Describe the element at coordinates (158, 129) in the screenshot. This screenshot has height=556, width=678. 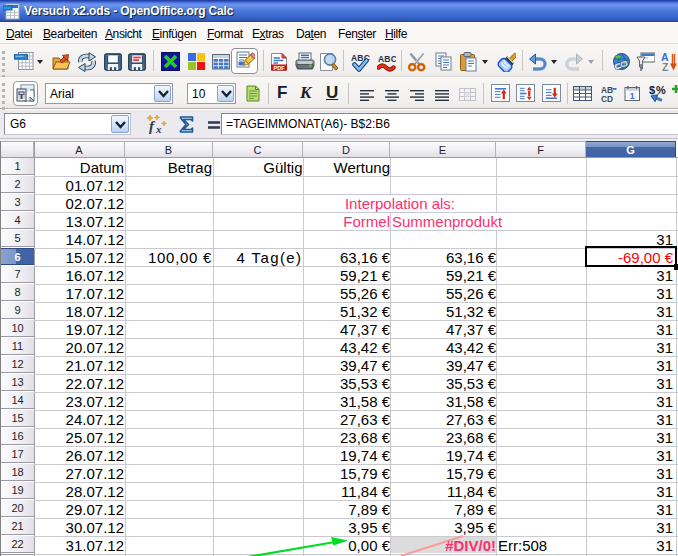
I see `svg-text: x` at that location.